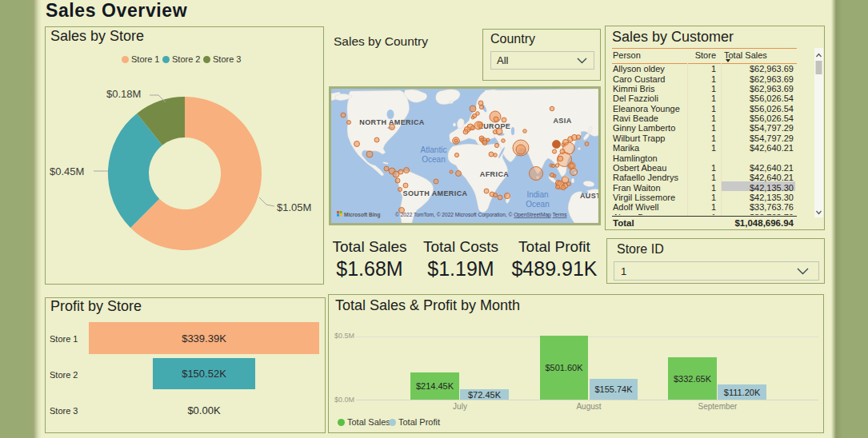  Describe the element at coordinates (435, 193) in the screenshot. I see `svg-text: SOUTH AMERICA` at that location.